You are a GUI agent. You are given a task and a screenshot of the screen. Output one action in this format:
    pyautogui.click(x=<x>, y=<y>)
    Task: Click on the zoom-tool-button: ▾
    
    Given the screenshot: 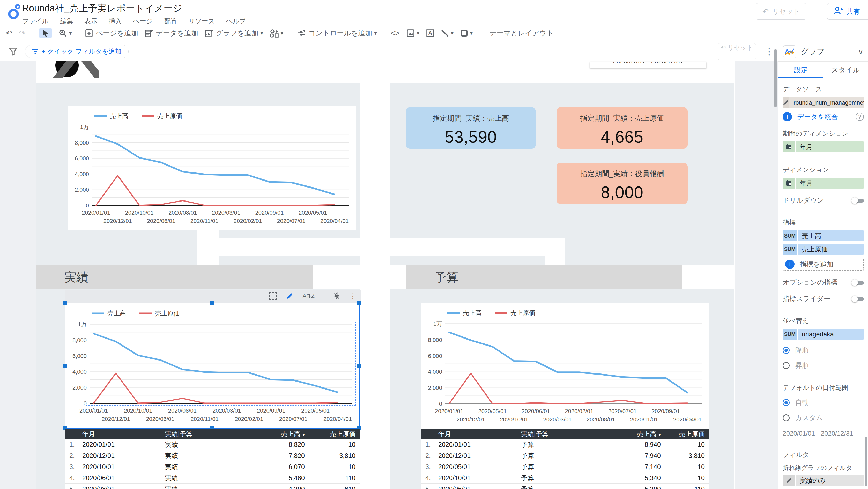 What is the action you would take?
    pyautogui.click(x=65, y=33)
    